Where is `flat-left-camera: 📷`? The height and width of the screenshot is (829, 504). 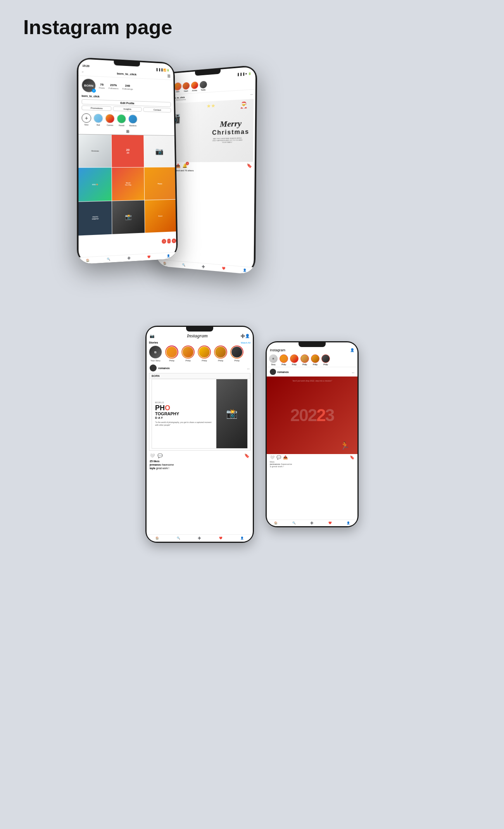
flat-left-camera: 📷 is located at coordinates (152, 336).